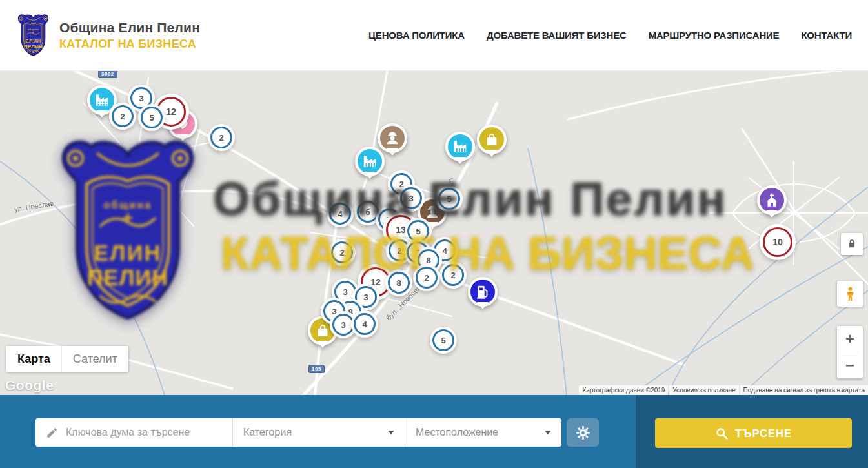 This screenshot has width=868, height=468. I want to click on map-type-map-button: Карта, so click(34, 359).